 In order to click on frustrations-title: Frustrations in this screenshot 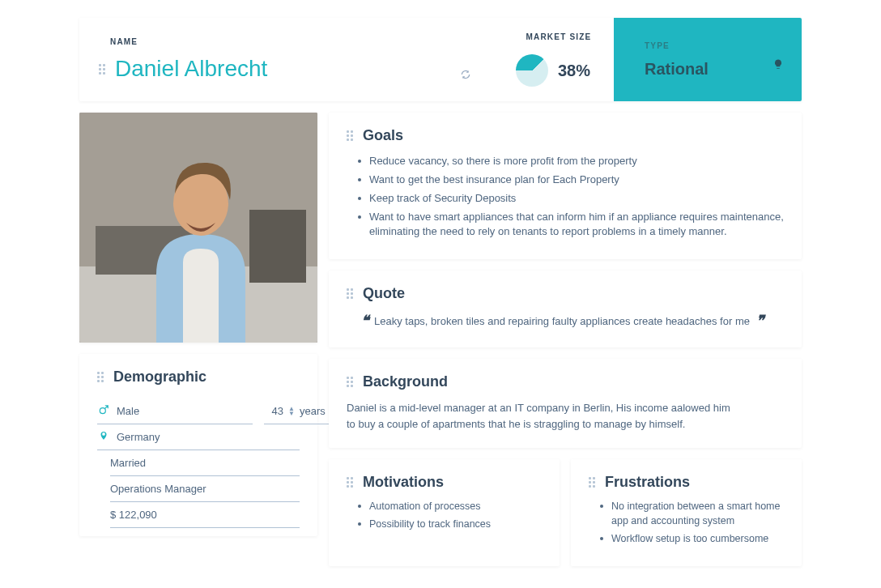, I will do `click(648, 483)`.